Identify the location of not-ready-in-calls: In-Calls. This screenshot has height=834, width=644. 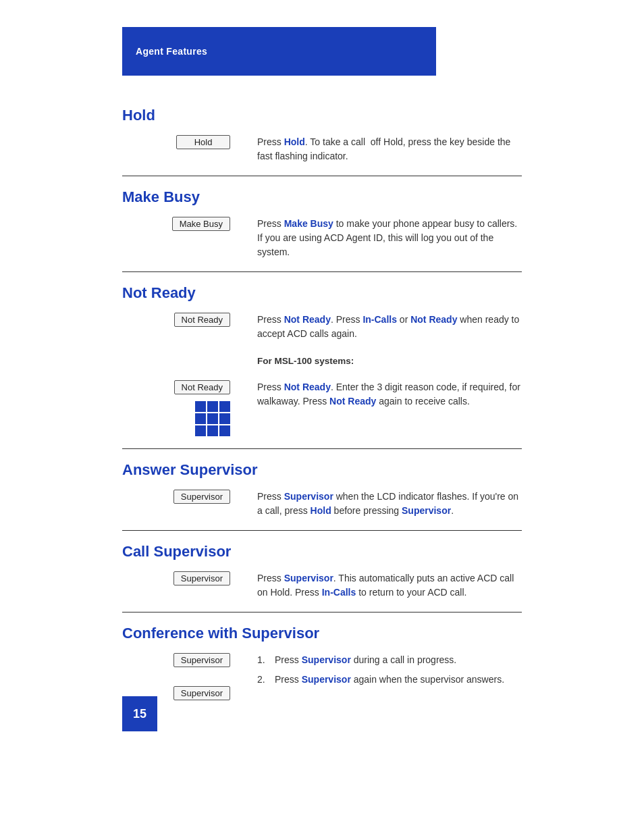
(379, 319).